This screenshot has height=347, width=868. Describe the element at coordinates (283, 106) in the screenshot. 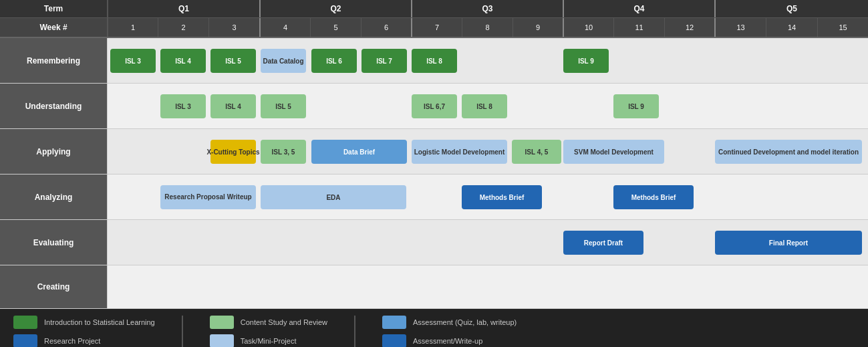

I see `badge-isl5-u: ISL 5` at that location.